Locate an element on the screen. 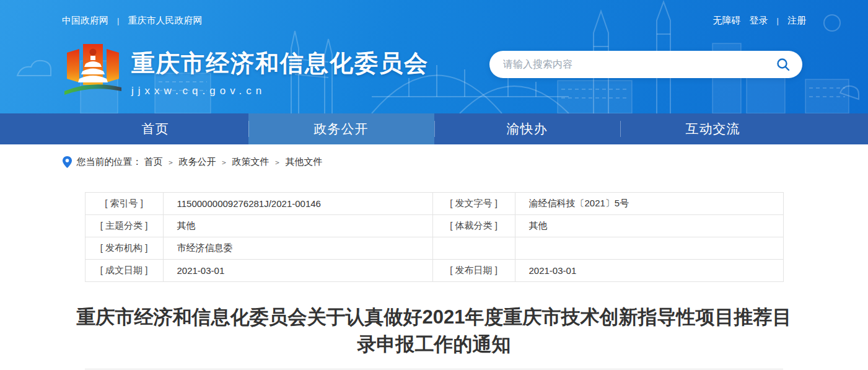 The height and width of the screenshot is (370, 868). site-title: 重庆市经济和信息化委员会 is located at coordinates (280, 63).